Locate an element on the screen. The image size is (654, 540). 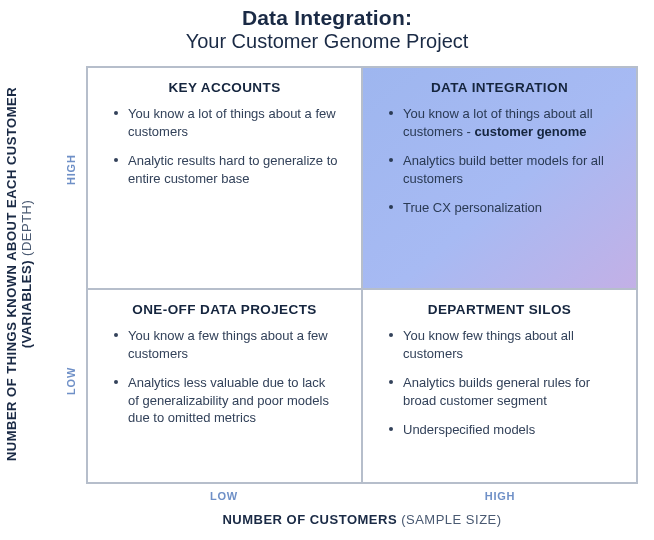
quadrant-bullets: You know a few things about a few custom… is located at coordinates (224, 383).